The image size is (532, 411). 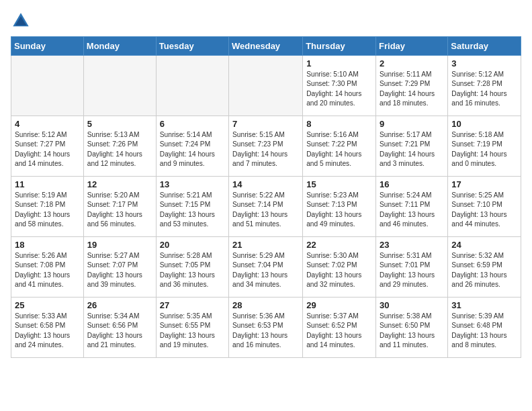 I want to click on day-number: 12, so click(x=120, y=184).